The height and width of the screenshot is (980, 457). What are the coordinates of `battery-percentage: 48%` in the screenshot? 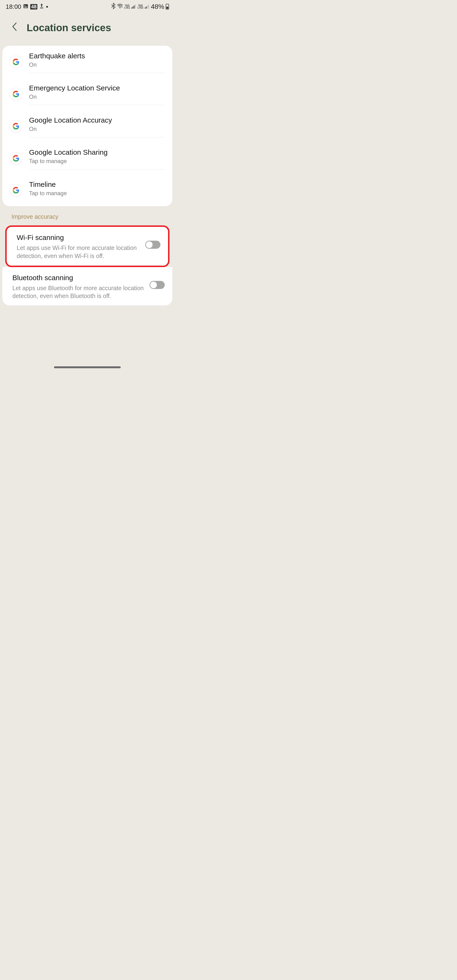 It's located at (158, 7).